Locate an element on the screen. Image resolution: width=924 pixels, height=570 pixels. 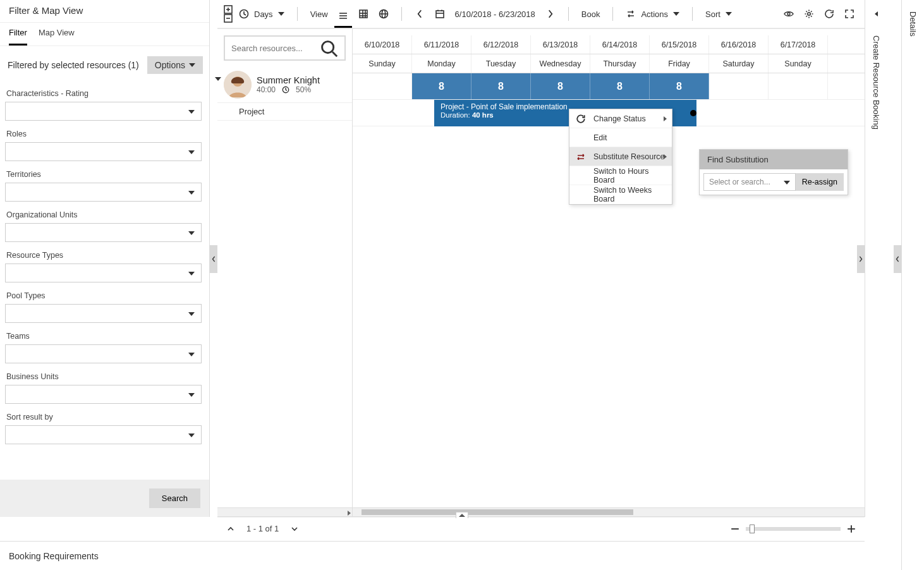
view-map-button is located at coordinates (384, 14).